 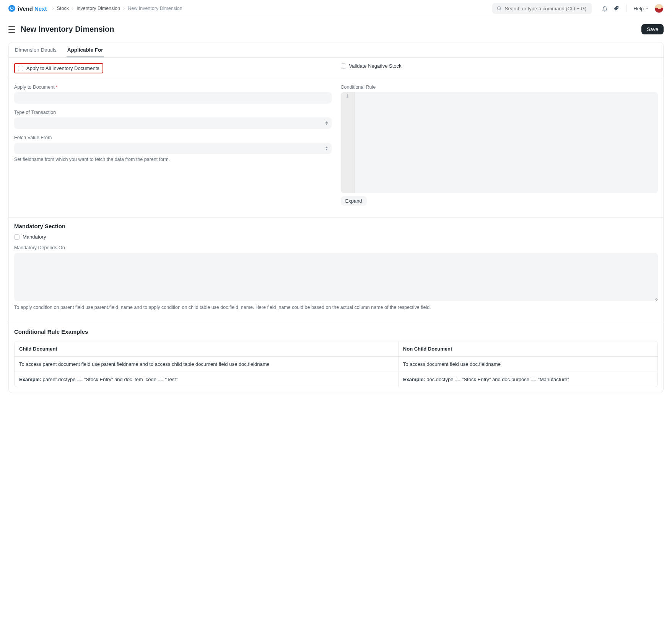 What do you see at coordinates (605, 8) in the screenshot?
I see `bell-icon` at bounding box center [605, 8].